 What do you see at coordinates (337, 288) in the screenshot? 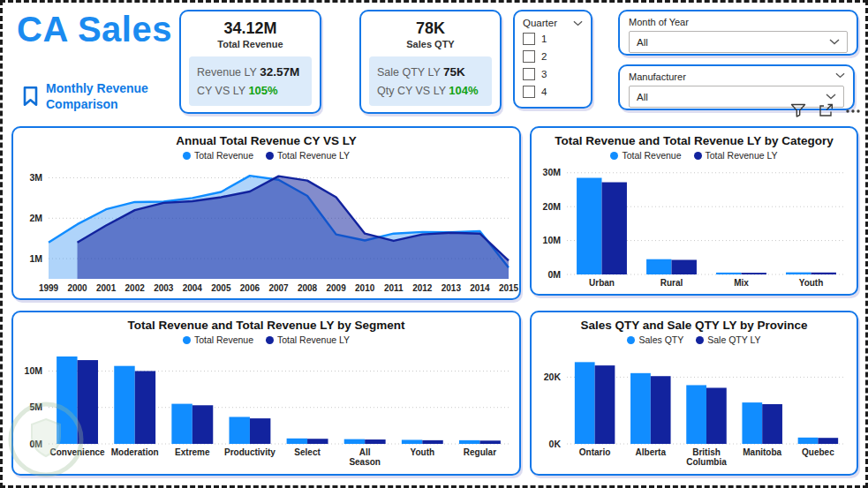
I see `svg-text: 2009` at bounding box center [337, 288].